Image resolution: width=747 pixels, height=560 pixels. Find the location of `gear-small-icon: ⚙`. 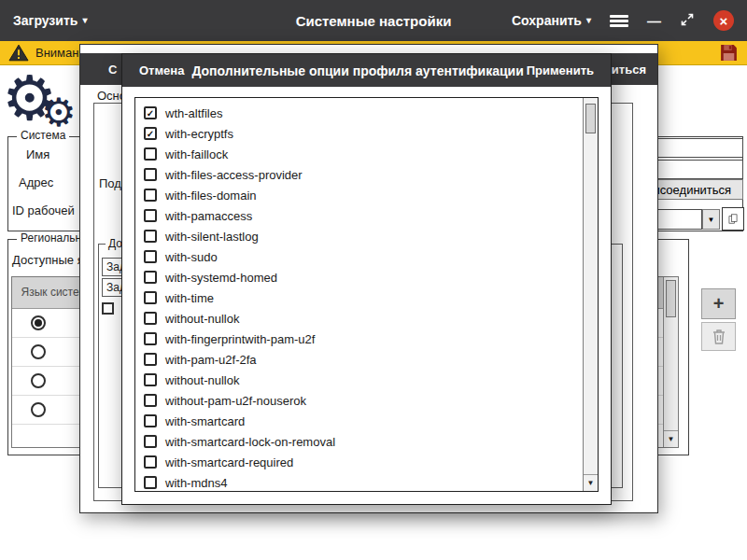

gear-small-icon: ⚙ is located at coordinates (59, 113).